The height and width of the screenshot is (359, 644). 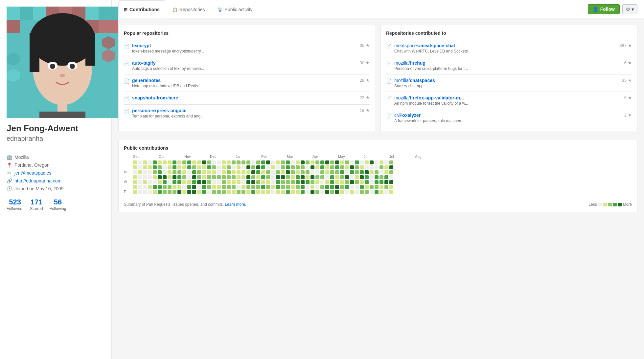 What do you see at coordinates (235, 204) in the screenshot?
I see `learn-more-link: Learn more.` at bounding box center [235, 204].